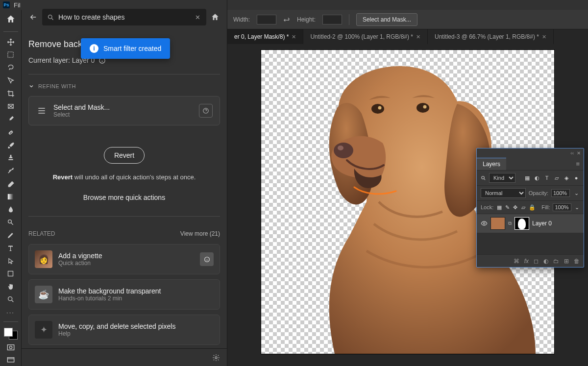 This screenshot has height=366, width=588. Describe the element at coordinates (547, 178) in the screenshot. I see `filter-type-icon: T` at that location.